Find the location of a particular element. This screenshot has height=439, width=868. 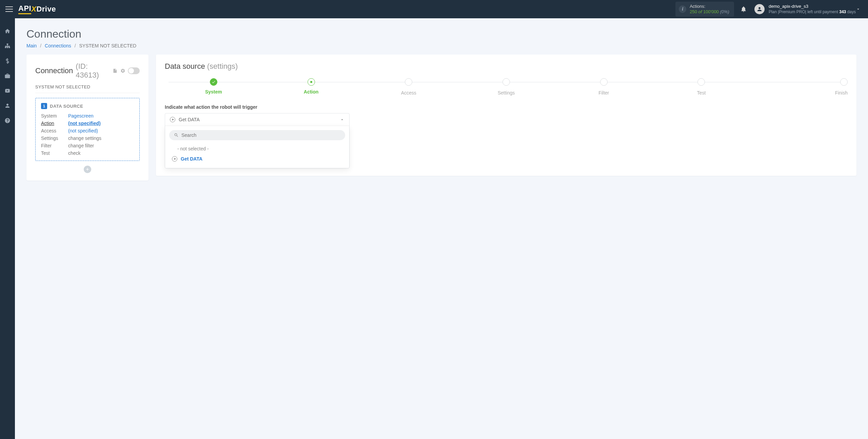

breadcrumb-connections: Connections is located at coordinates (58, 46).